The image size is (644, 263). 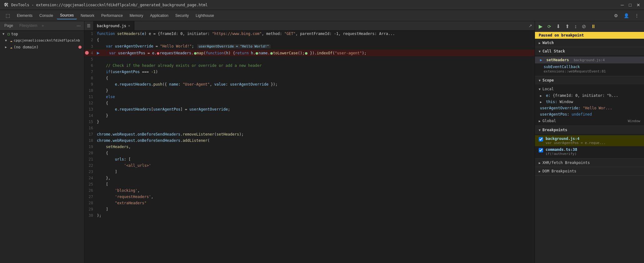 I want to click on watch-section-header: ▶ Watch, so click(x=589, y=43).